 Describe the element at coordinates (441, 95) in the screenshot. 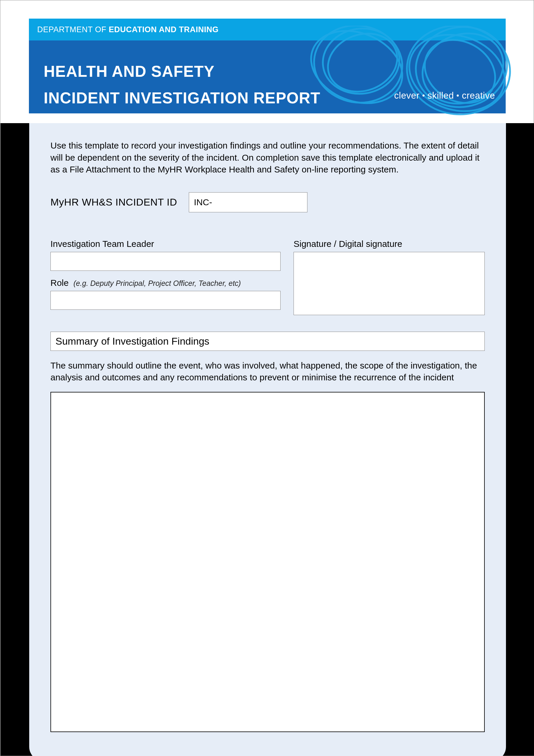

I see `tag-skilled: skilled` at that location.